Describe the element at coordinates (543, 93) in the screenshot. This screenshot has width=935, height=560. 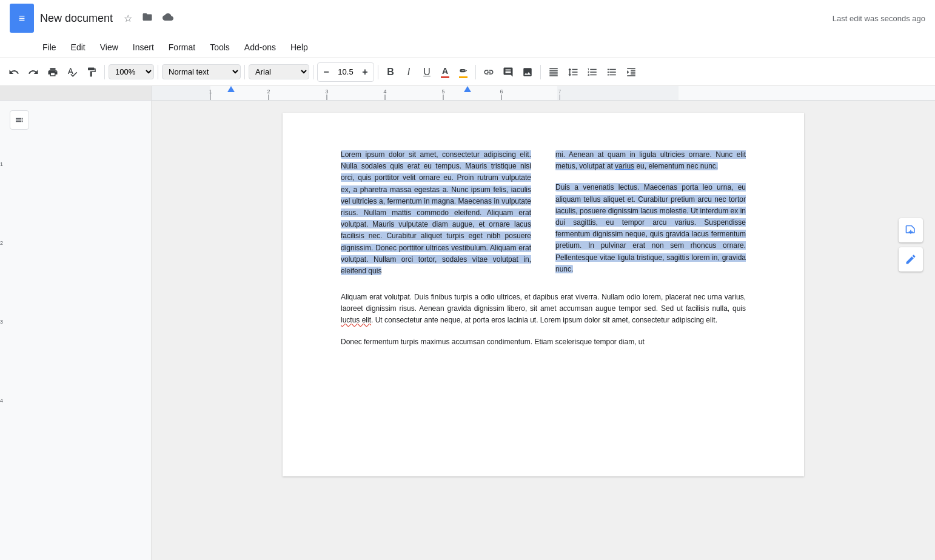
I see `ruler-svg: 1 2 3 4 5 6 7` at that location.